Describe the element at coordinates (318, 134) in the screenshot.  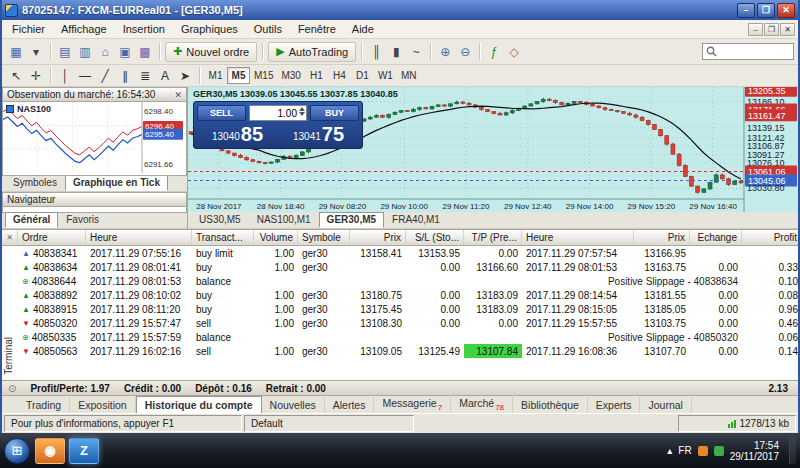
I see `buy-price: 13041 75` at that location.